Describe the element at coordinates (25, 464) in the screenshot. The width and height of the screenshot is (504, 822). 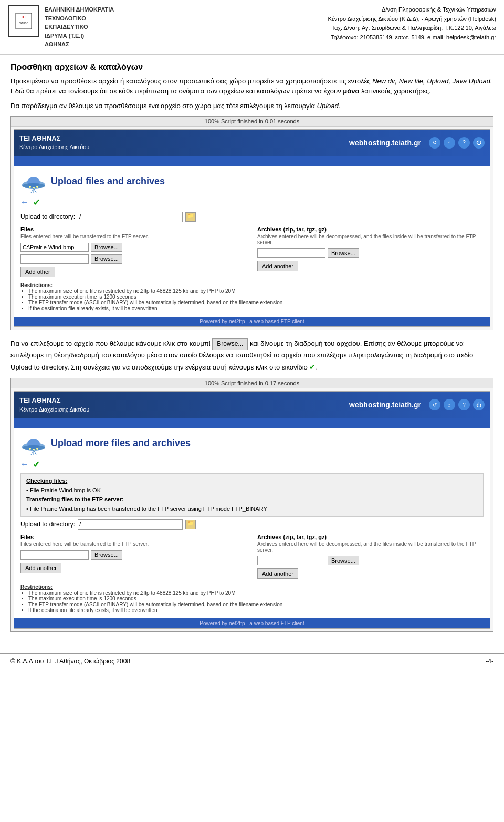
I see `back-arrow-icon2: ←` at that location.